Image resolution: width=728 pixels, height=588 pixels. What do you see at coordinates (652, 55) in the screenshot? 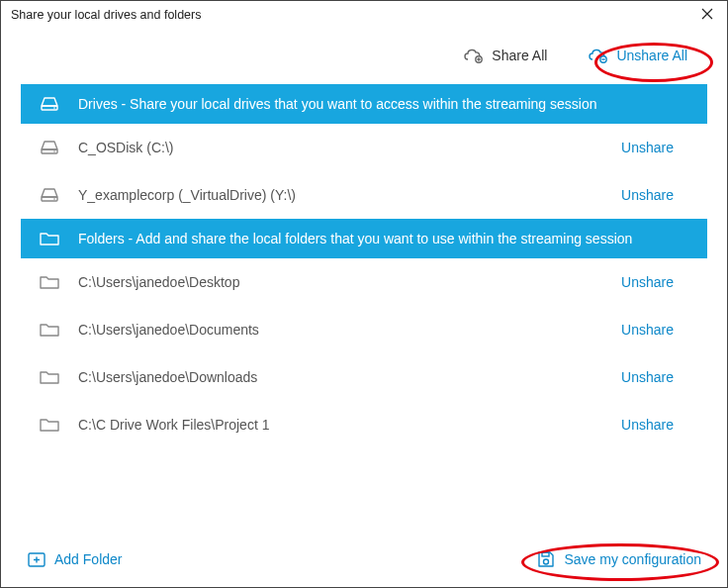
I see `unshare-all-label: Unshare All` at bounding box center [652, 55].